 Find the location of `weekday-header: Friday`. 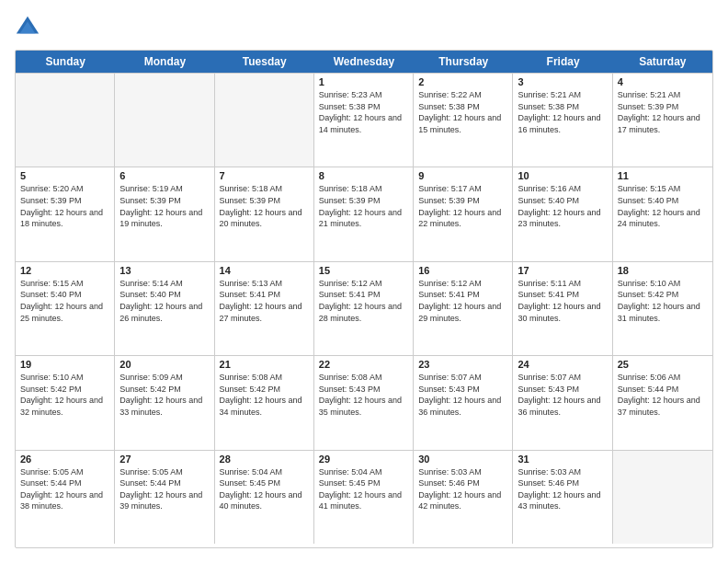

weekday-header: Friday is located at coordinates (563, 62).